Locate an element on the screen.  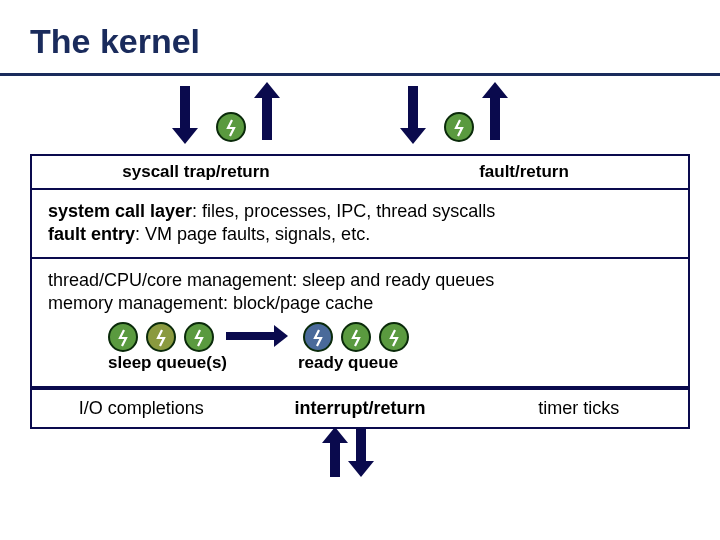
top-arrow-row is located at coordinates (360, 120).